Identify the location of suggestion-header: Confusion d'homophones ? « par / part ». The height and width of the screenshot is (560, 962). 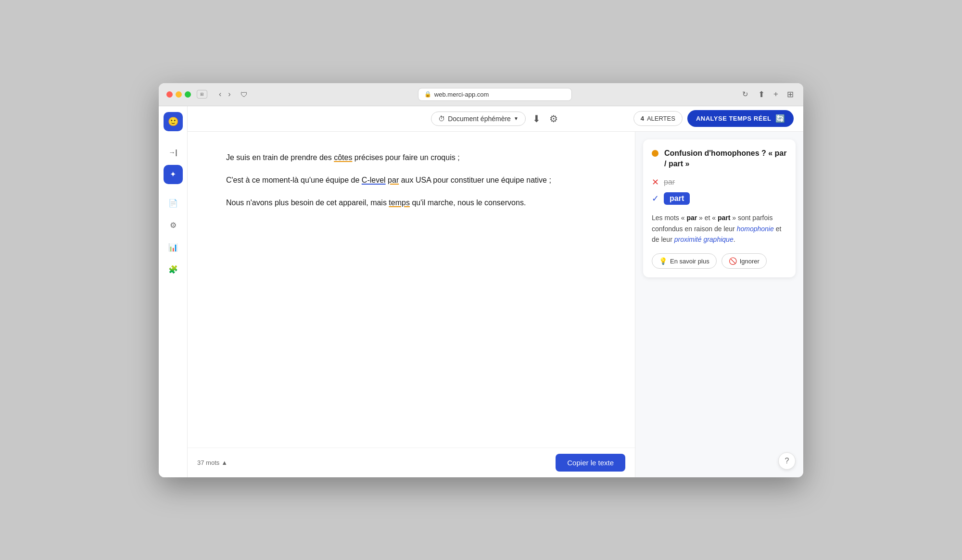
(720, 159).